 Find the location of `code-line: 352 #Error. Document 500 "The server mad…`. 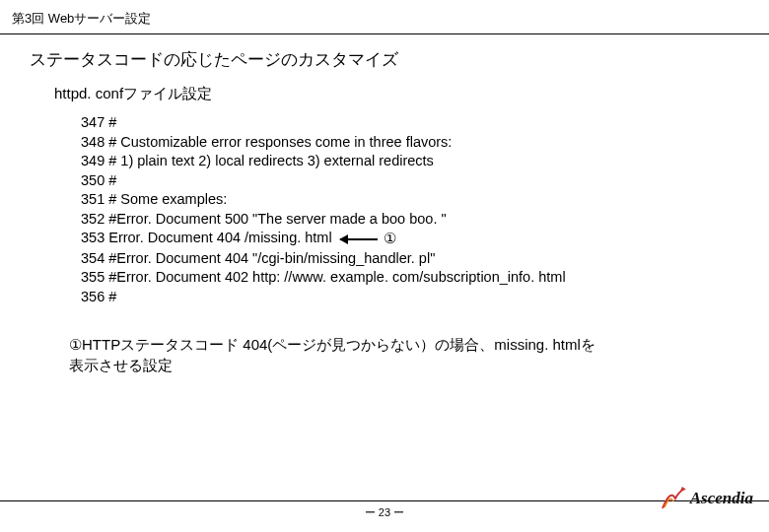

code-line: 352 #Error. Document 500 "The server mad… is located at coordinates (415, 220).